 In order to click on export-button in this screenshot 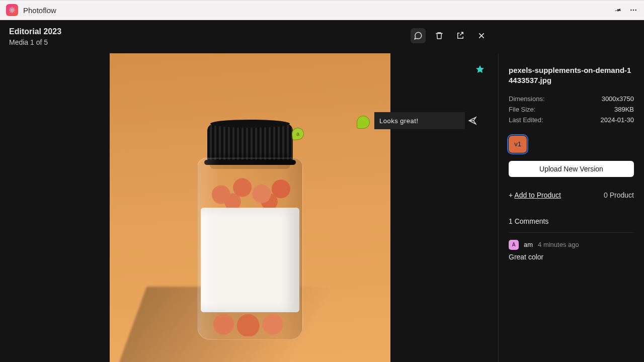, I will do `click(460, 36)`.